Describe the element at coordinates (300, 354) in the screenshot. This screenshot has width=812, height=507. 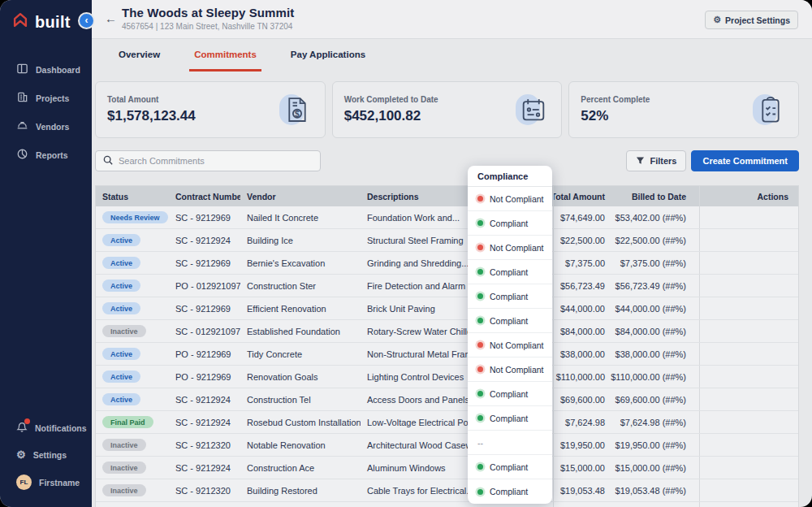
I see `vendor-cell: Tidy Concrete` at that location.